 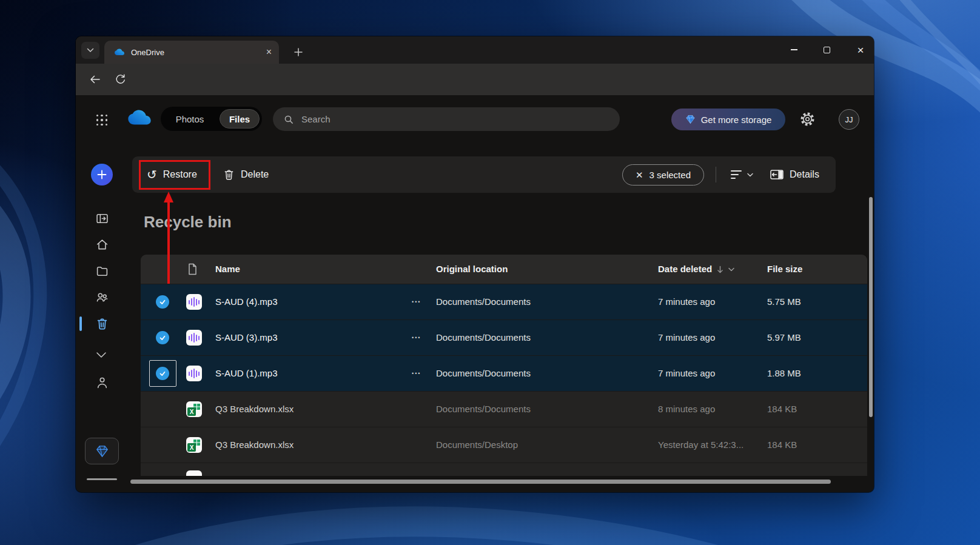 I want to click on file-name: S-AUD (1).mp3, so click(x=246, y=373).